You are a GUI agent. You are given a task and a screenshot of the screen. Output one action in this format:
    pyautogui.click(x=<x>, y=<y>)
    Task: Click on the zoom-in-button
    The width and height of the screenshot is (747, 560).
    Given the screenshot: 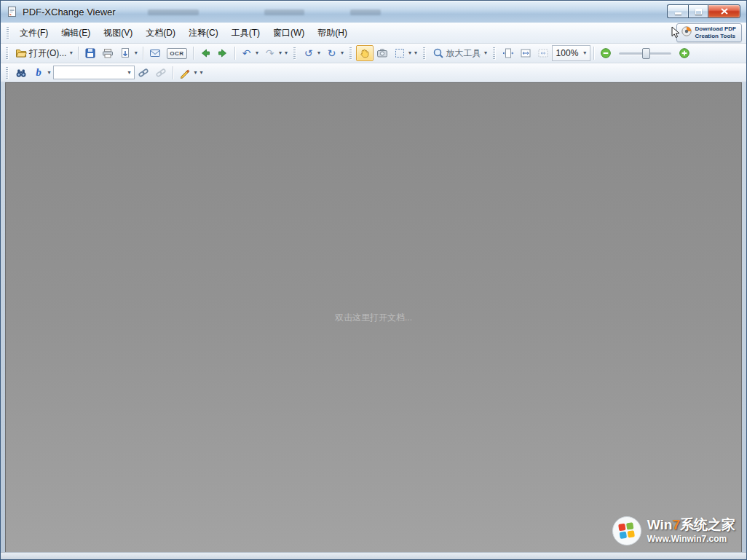 What is the action you would take?
    pyautogui.click(x=684, y=53)
    